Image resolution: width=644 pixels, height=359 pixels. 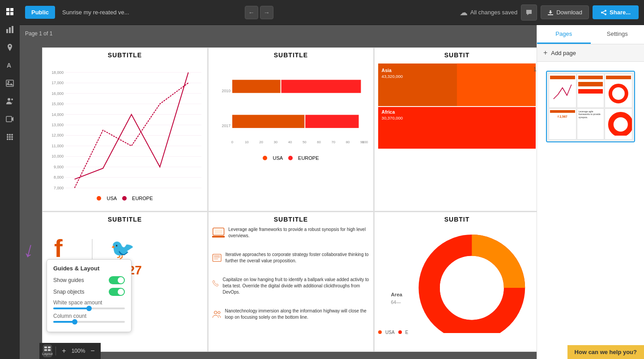 What do you see at coordinates (291, 258) in the screenshot?
I see `text-item-2: Iterative approaches to corporate strate…` at bounding box center [291, 258].